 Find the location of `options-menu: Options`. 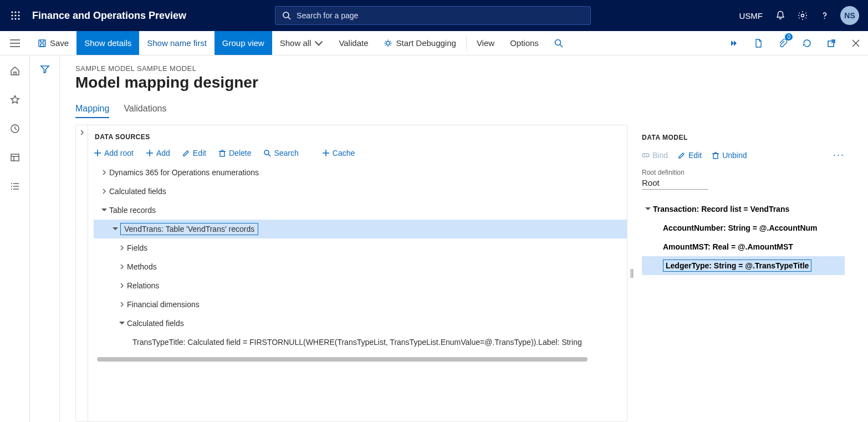

options-menu: Options is located at coordinates (524, 43).